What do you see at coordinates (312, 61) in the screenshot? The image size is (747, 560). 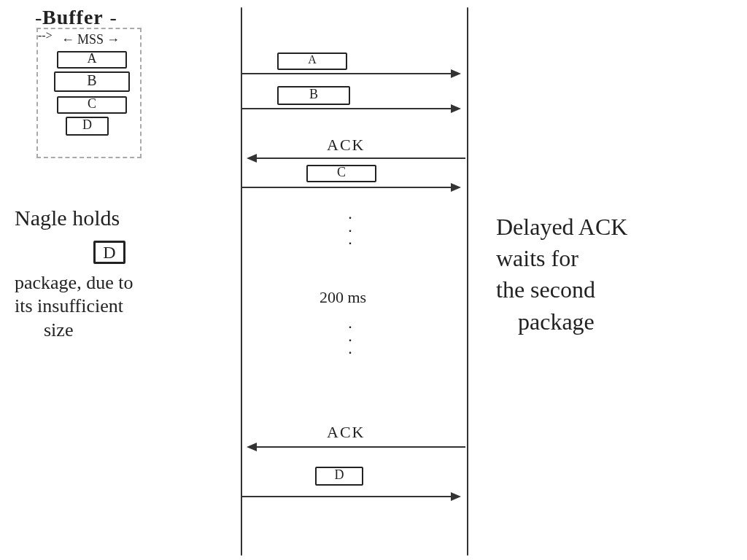 I see `packet-a: A` at bounding box center [312, 61].